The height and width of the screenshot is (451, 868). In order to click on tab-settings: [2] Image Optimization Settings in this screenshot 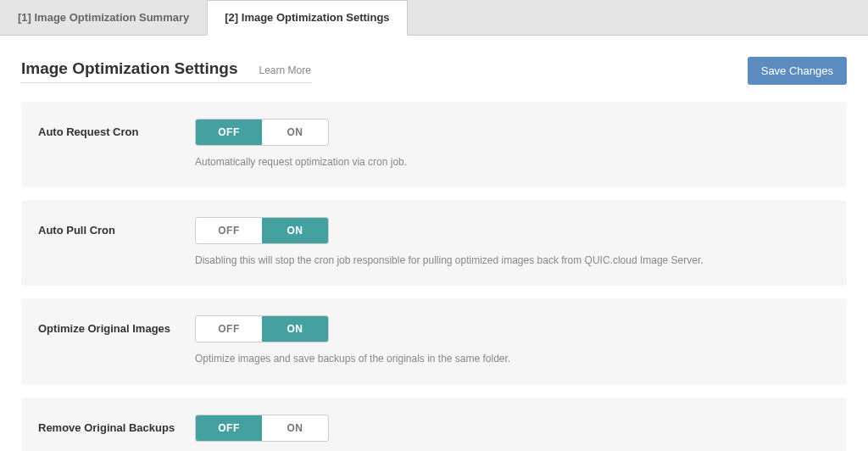, I will do `click(307, 18)`.